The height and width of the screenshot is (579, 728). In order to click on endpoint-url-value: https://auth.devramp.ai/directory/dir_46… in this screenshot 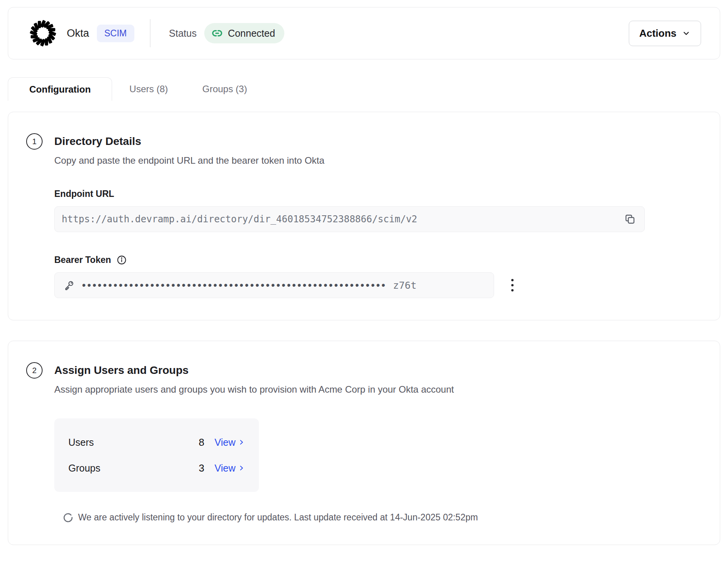, I will do `click(239, 219)`.